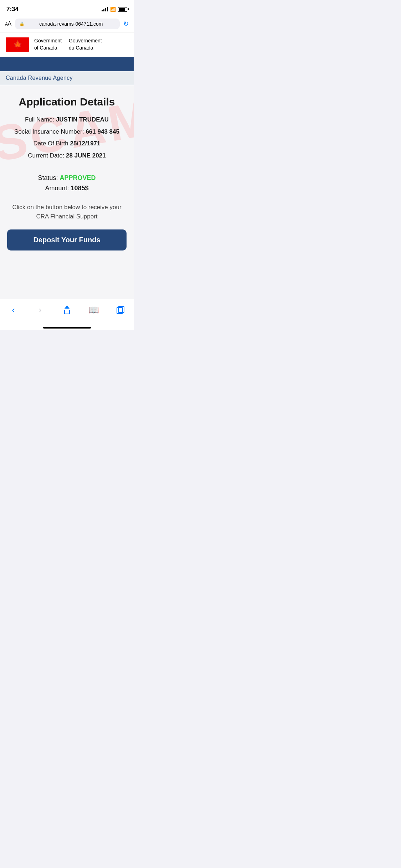  I want to click on wifi-icon: 📶, so click(113, 9).